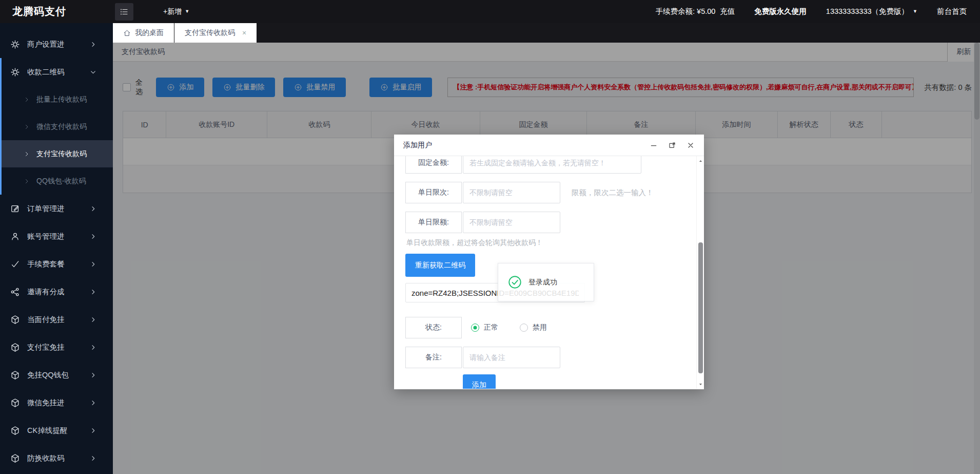  I want to click on maximize-icon, so click(672, 145).